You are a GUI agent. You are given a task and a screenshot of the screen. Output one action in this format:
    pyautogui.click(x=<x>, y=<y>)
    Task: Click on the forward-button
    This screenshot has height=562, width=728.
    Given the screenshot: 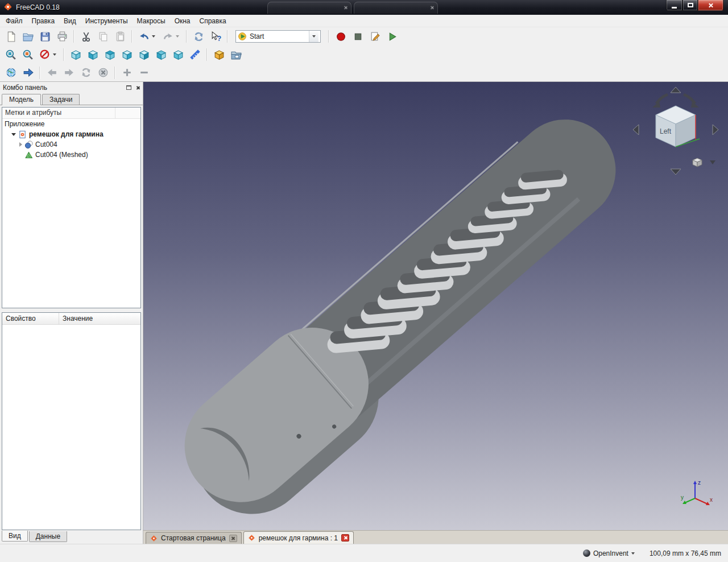 What is the action you would take?
    pyautogui.click(x=69, y=73)
    